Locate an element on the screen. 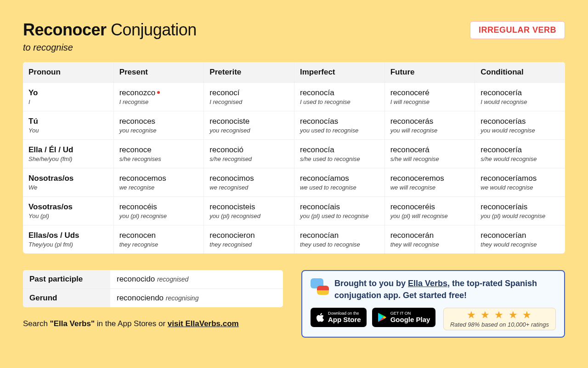  conjugation-cell: reconoceríasyou would recognise is located at coordinates (520, 126).